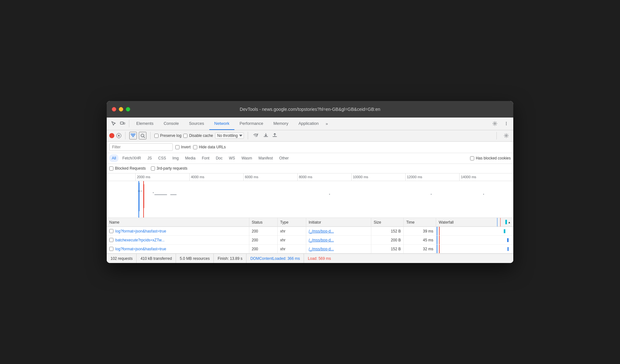 The width and height of the screenshot is (620, 364). Describe the element at coordinates (275, 259) in the screenshot. I see `status-dom-content-loaded: DOMContentLoaded: 366 ms` at that location.